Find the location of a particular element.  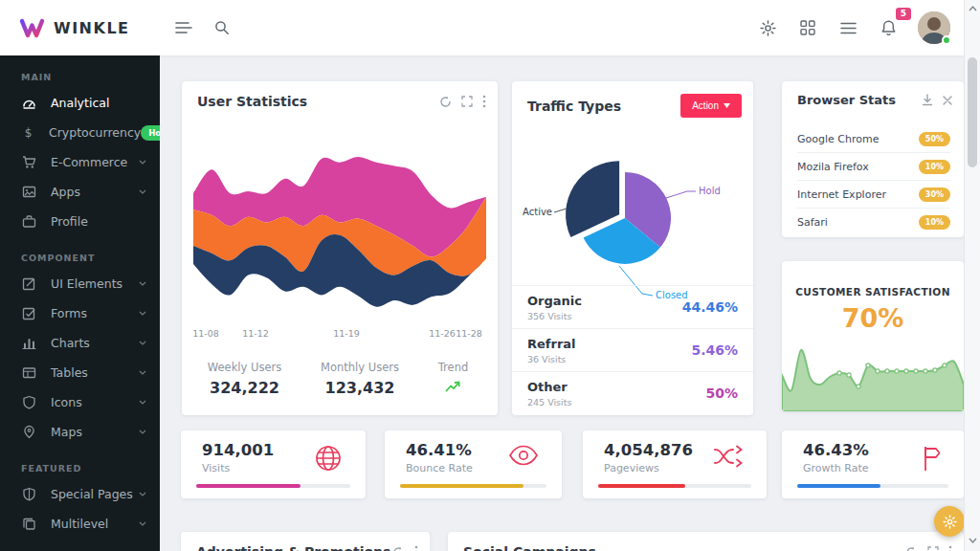

sidebar-section-component: COMPONENT is located at coordinates (80, 253).